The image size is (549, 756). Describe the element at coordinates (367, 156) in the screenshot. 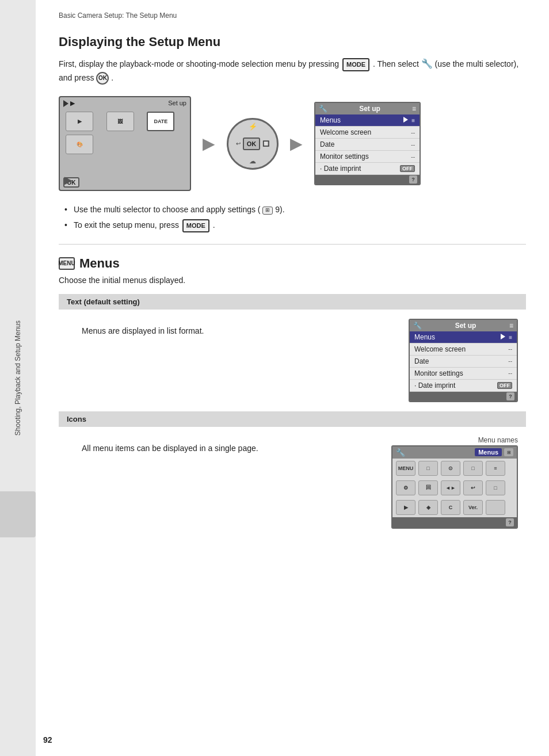

I see `menu-row-monitor-1: Monitor settings --` at that location.